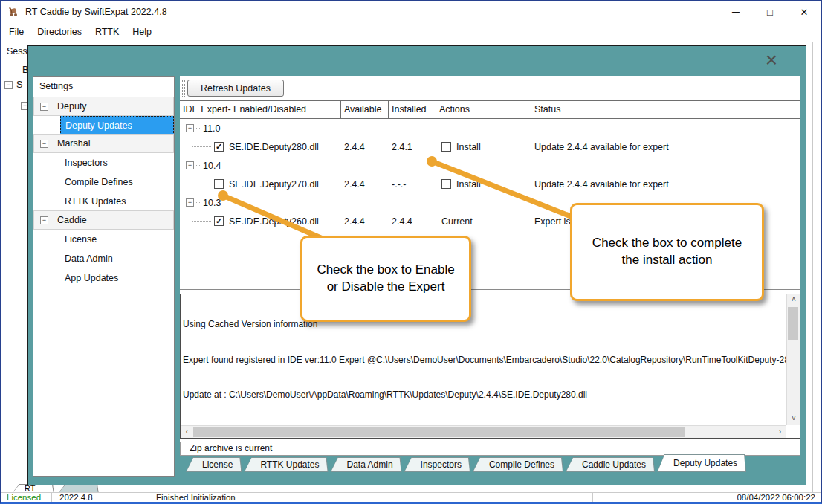  I want to click on tab-data-admin: Data Admin, so click(366, 465).